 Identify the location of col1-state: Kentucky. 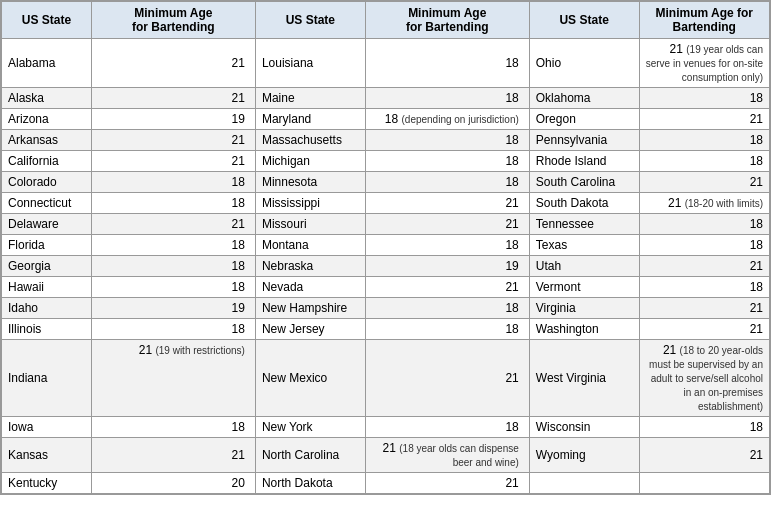
(47, 484).